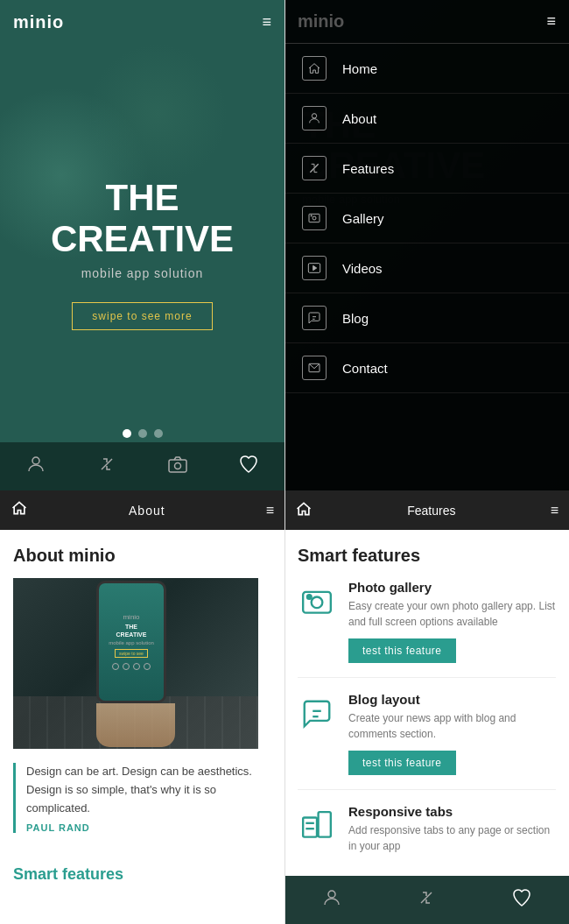 The height and width of the screenshot is (924, 569). What do you see at coordinates (142, 273) in the screenshot?
I see `hero-subtitle-left: mobile app solution` at bounding box center [142, 273].